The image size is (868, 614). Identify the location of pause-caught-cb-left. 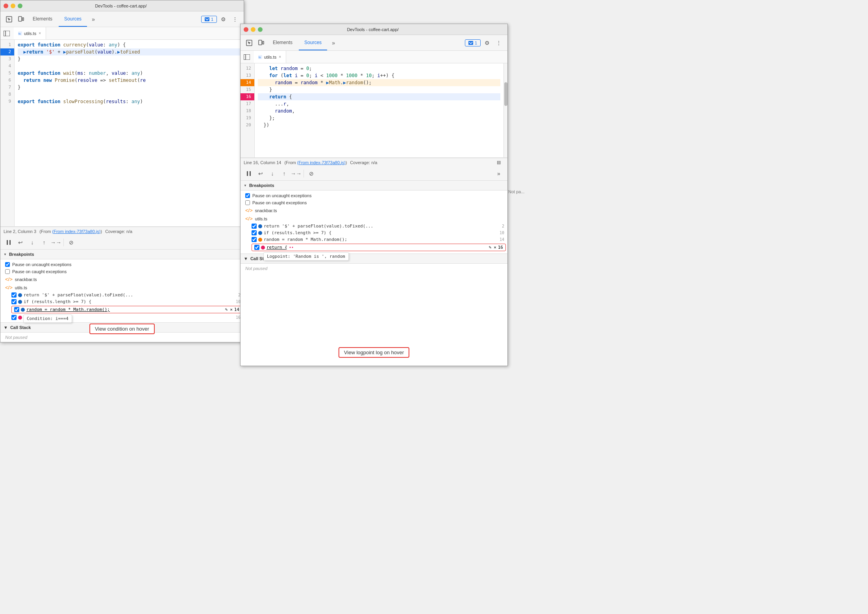
(7, 272).